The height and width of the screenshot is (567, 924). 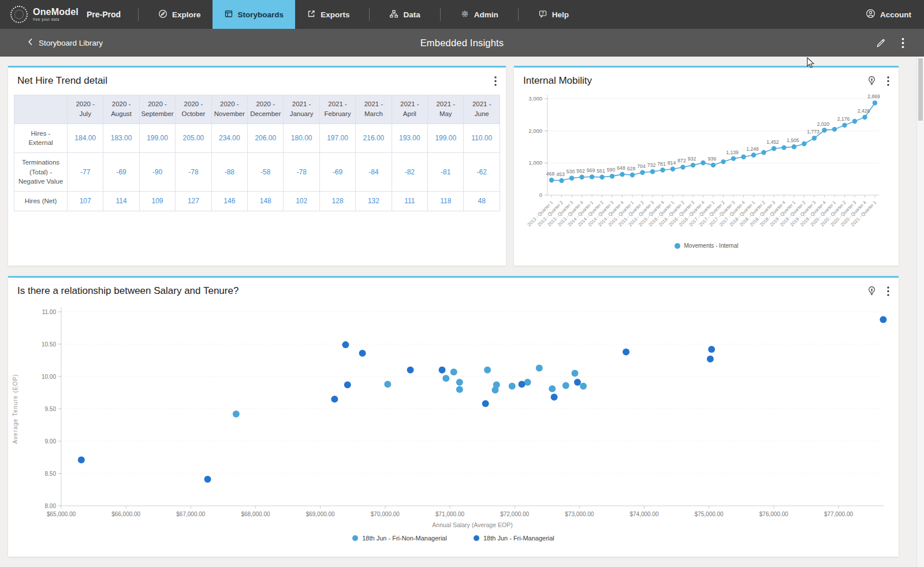 I want to click on vertical-scrollbar, so click(x=921, y=312).